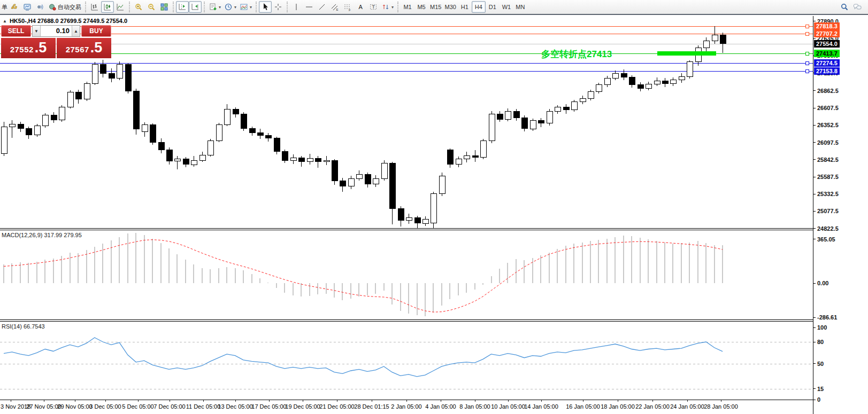  Describe the element at coordinates (465, 7) in the screenshot. I see `timeframe-h1-label: H1` at that location.